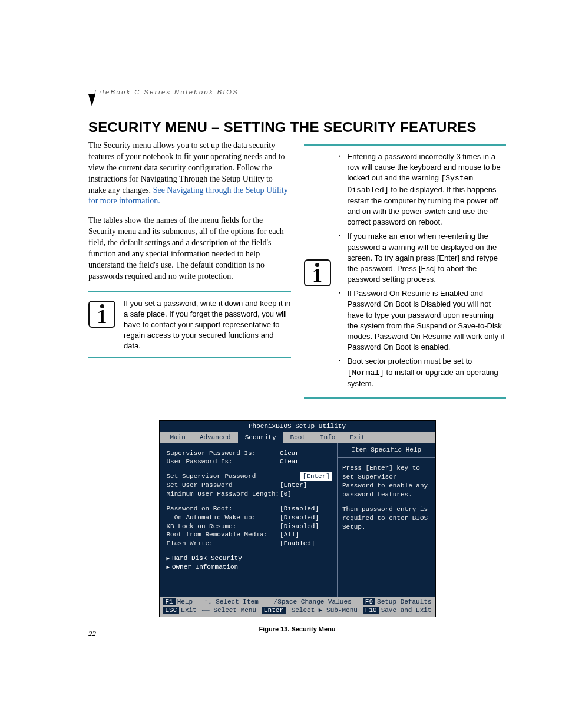 This screenshot has width=562, height=728. What do you see at coordinates (297, 437) in the screenshot?
I see `bios-tabs: Main Advanced Security Boot Info Exit` at bounding box center [297, 437].